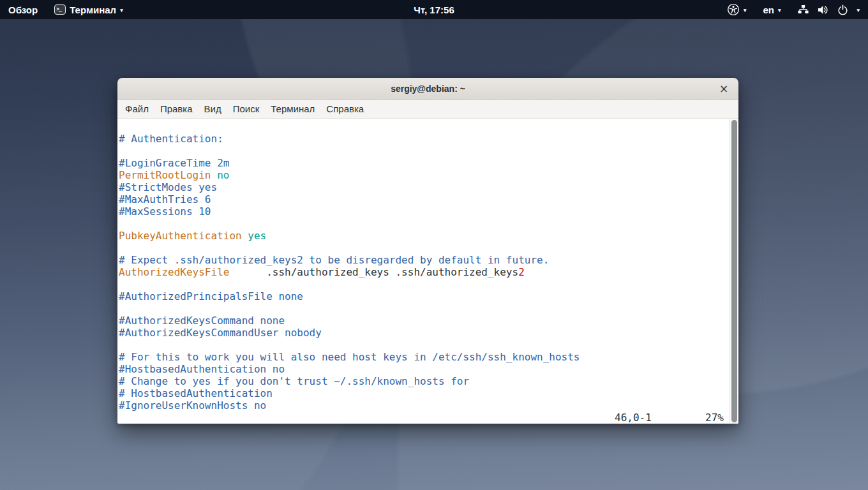  What do you see at coordinates (715, 417) in the screenshot?
I see `vim-scroll-percent: 27%` at bounding box center [715, 417].